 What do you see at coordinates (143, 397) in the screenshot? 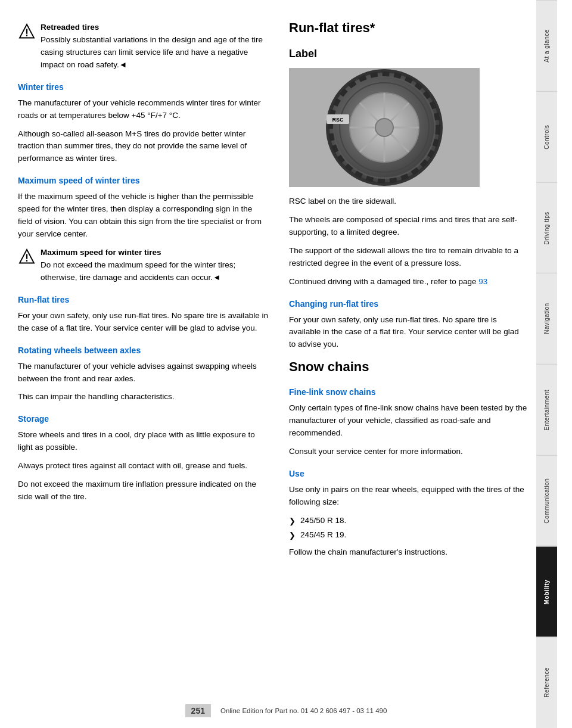
I see `rotating-text2: This can impair the handling characteris…` at bounding box center [143, 397].